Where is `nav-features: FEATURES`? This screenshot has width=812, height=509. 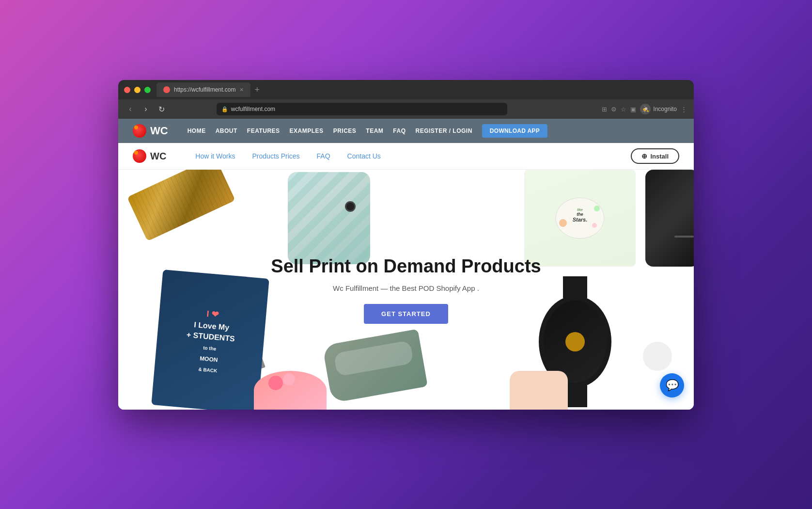 nav-features: FEATURES is located at coordinates (264, 131).